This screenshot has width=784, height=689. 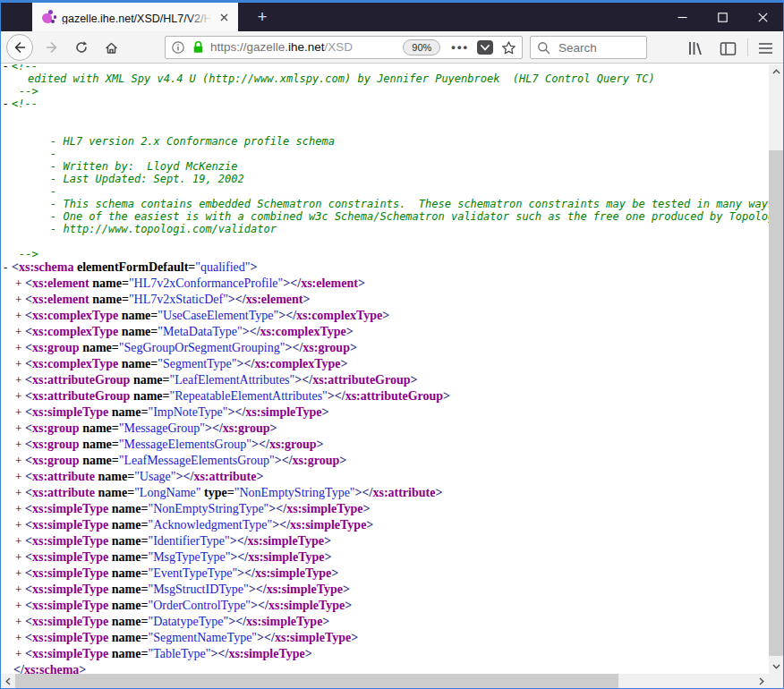 I want to click on browser-tab: gazelle.ihe.net/XSD/HL7/V2/HL, so click(x=135, y=17).